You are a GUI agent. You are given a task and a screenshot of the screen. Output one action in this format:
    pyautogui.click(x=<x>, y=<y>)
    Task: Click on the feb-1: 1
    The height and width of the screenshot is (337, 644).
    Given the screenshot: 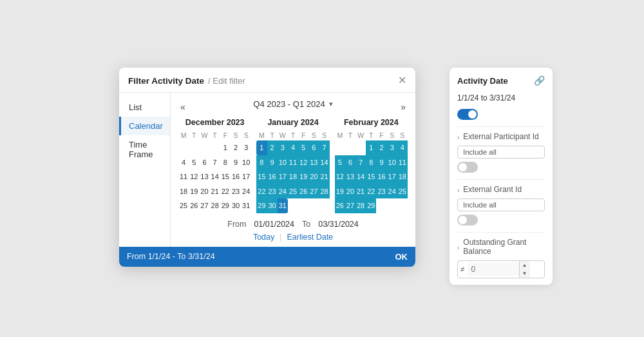 What is the action you would take?
    pyautogui.click(x=371, y=148)
    